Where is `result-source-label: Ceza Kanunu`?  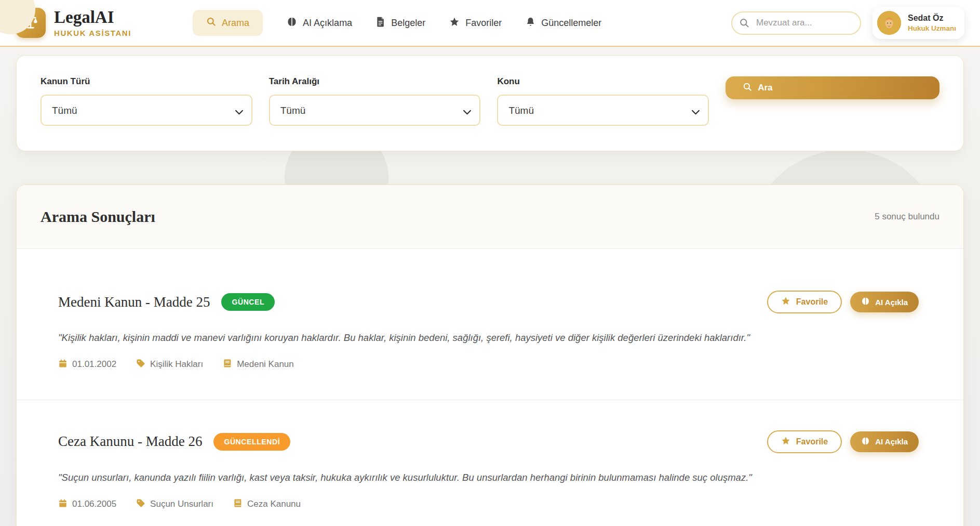
result-source-label: Ceza Kanunu is located at coordinates (274, 504).